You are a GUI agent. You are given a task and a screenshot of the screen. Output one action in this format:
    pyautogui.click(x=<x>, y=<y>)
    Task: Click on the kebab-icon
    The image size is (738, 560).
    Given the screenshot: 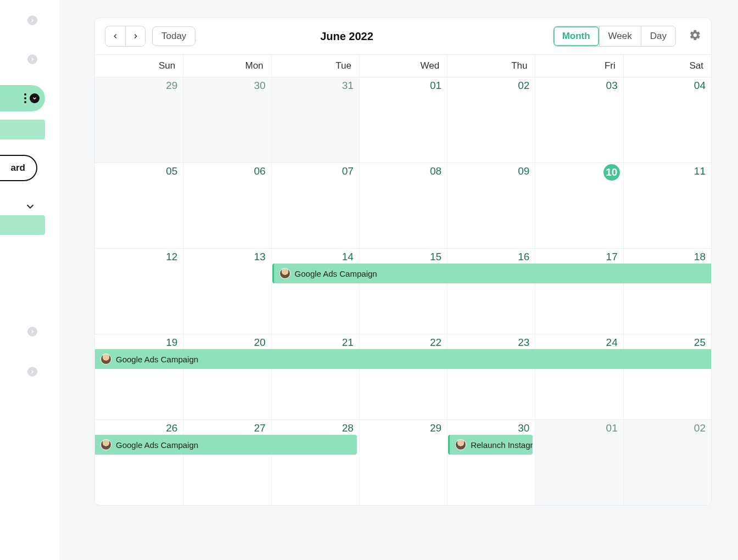 What is the action you would take?
    pyautogui.click(x=25, y=98)
    